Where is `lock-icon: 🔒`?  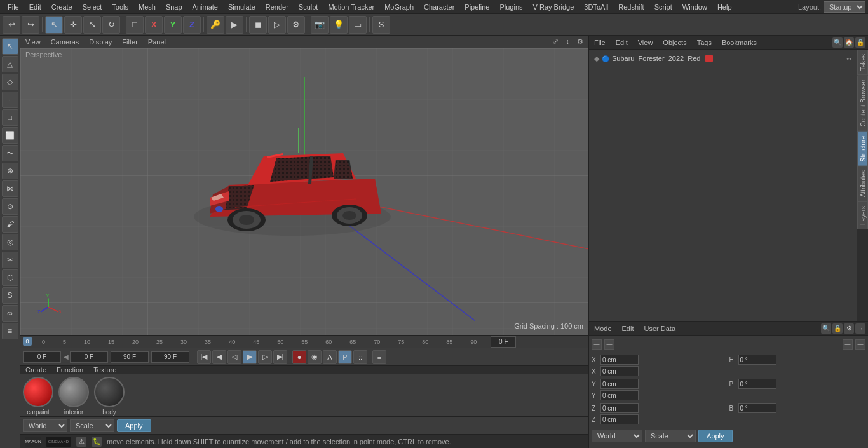 lock-icon: 🔒 is located at coordinates (860, 43).